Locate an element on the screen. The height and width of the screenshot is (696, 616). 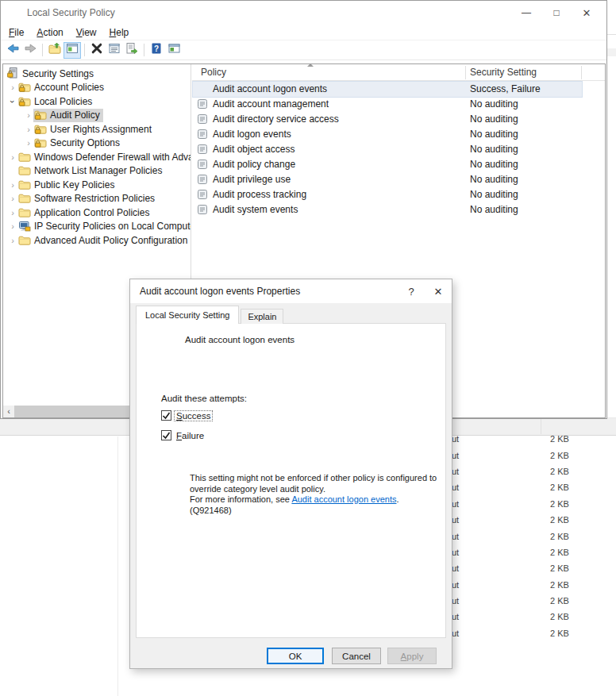
tree-item: ›Audit Policy is located at coordinates (97, 116).